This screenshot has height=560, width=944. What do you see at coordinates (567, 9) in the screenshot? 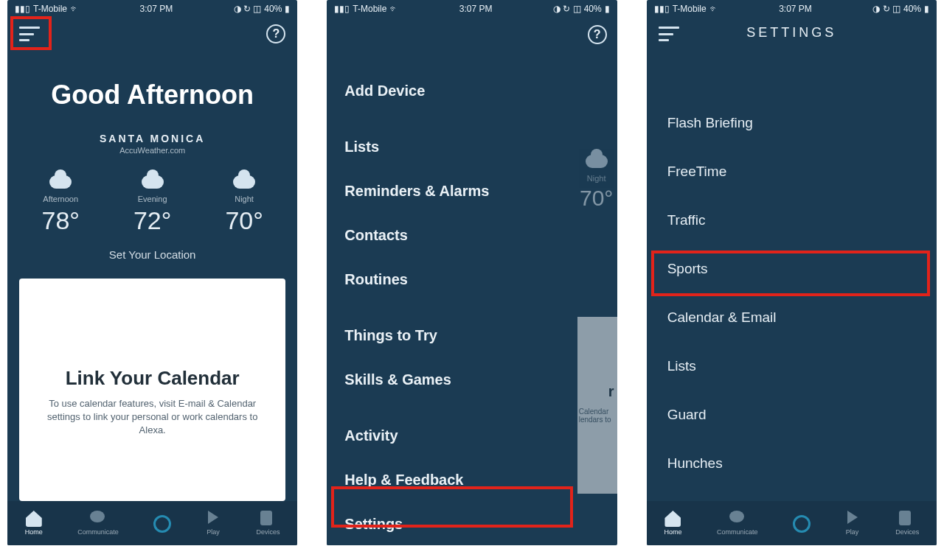
I see `status-misc-icons: ◑ ↻ ◫` at bounding box center [567, 9].